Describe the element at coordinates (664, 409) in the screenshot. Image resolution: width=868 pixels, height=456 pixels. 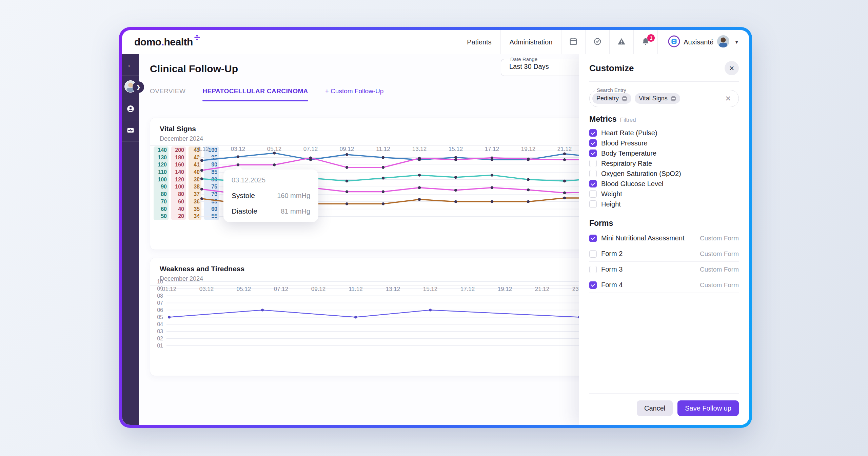
I see `panel-footer: Cancel Save Follow up` at that location.